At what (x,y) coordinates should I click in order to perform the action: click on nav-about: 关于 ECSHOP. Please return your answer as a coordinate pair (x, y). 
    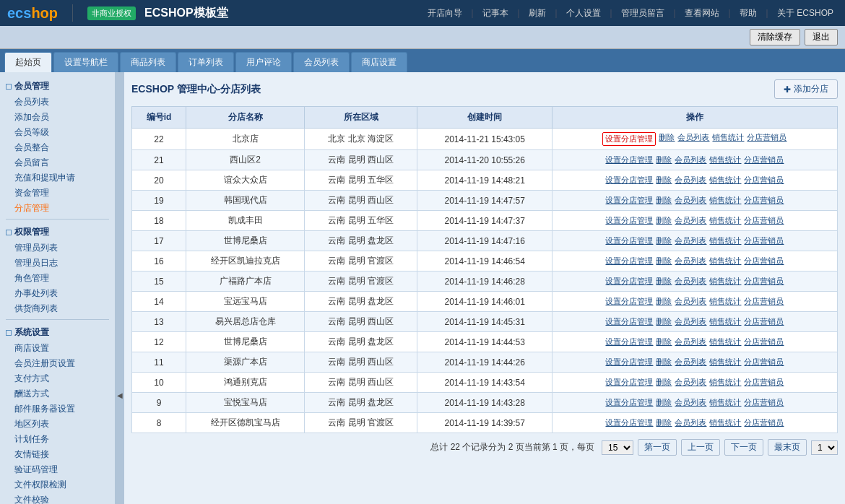
    Looking at the image, I should click on (805, 13).